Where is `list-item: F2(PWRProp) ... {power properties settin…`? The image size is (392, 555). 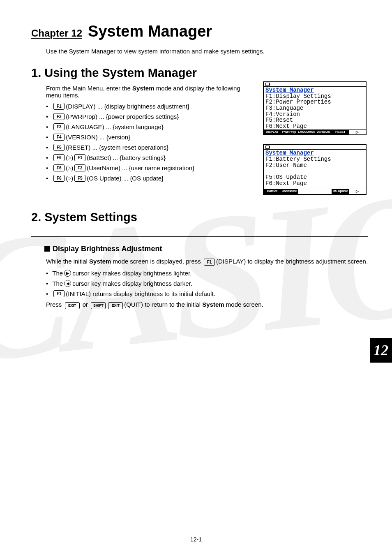 list-item: F2(PWRProp) ... {power properties settin… is located at coordinates (150, 117).